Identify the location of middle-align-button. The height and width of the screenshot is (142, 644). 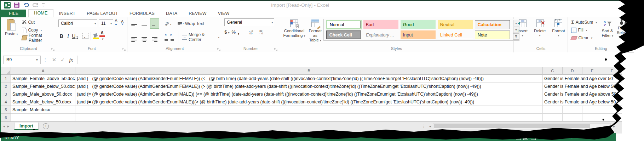
(144, 23).